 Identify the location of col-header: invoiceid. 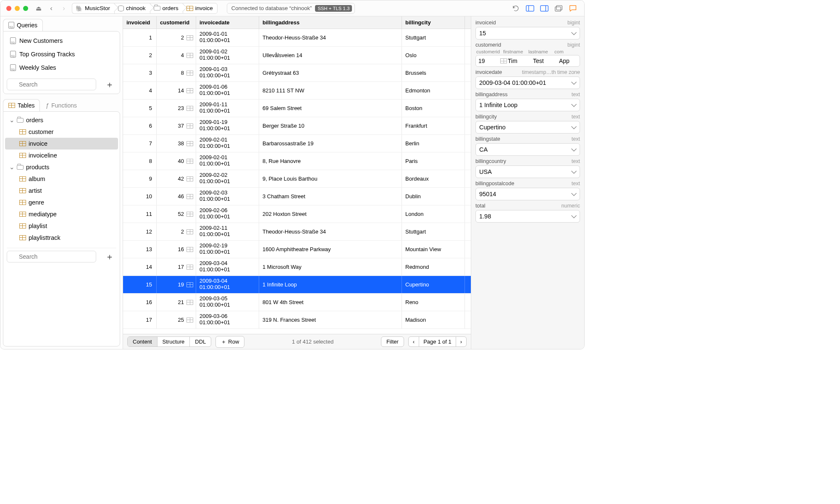
(140, 23).